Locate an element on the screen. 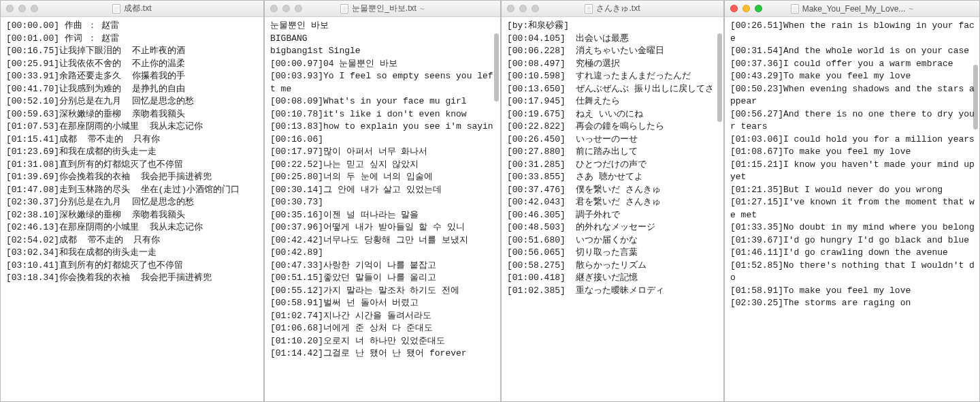  text-line: [00:51.680] いつか届くかな is located at coordinates (613, 241).